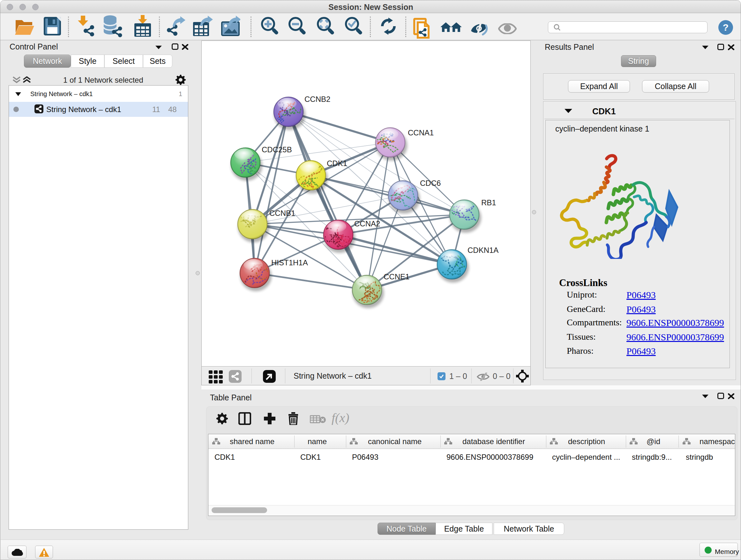 The height and width of the screenshot is (560, 741). I want to click on svg-text: CCNA1, so click(421, 133).